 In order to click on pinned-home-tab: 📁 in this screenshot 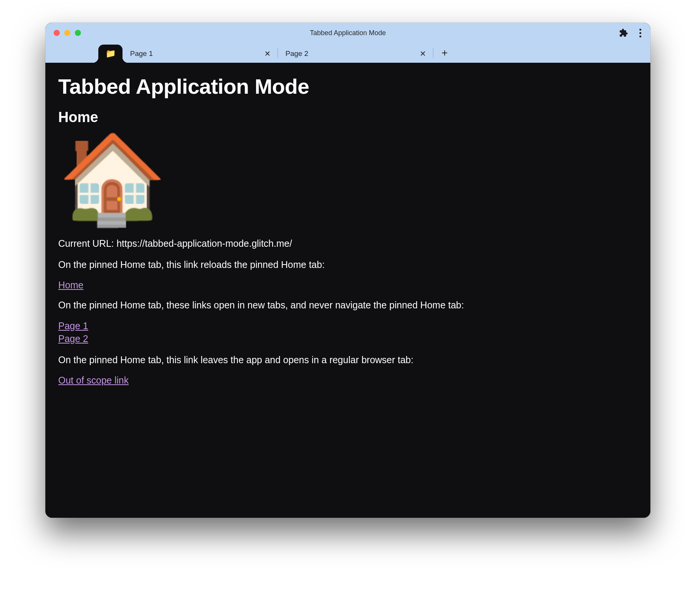, I will do `click(110, 54)`.